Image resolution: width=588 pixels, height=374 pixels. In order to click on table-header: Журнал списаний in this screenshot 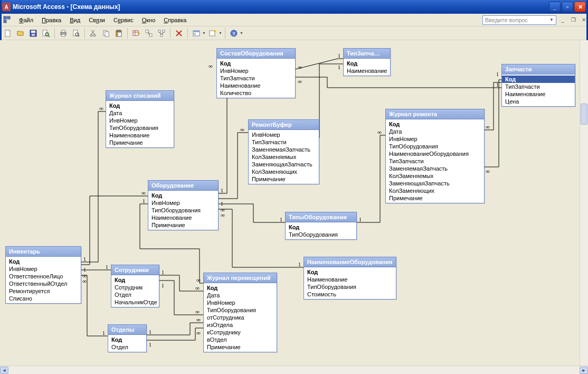, I will do `click(140, 96)`.